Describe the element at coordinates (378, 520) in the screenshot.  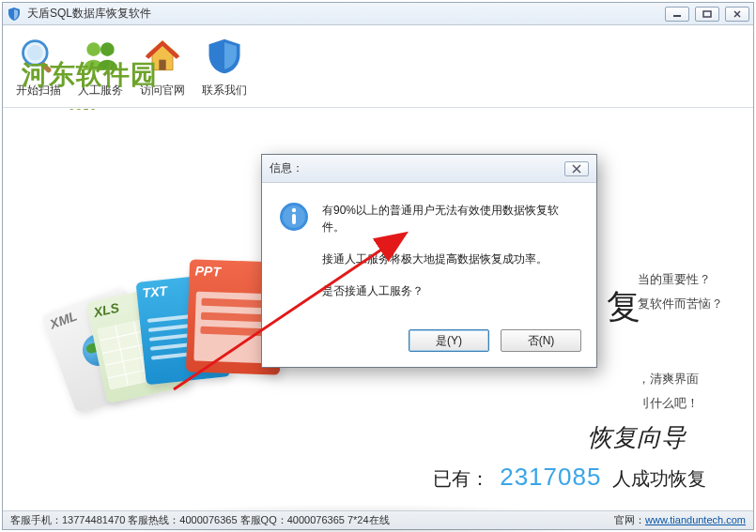
I see `statusbar: 客服手机：13774481470 客服热线：4000076365 客服QQ：40…` at that location.